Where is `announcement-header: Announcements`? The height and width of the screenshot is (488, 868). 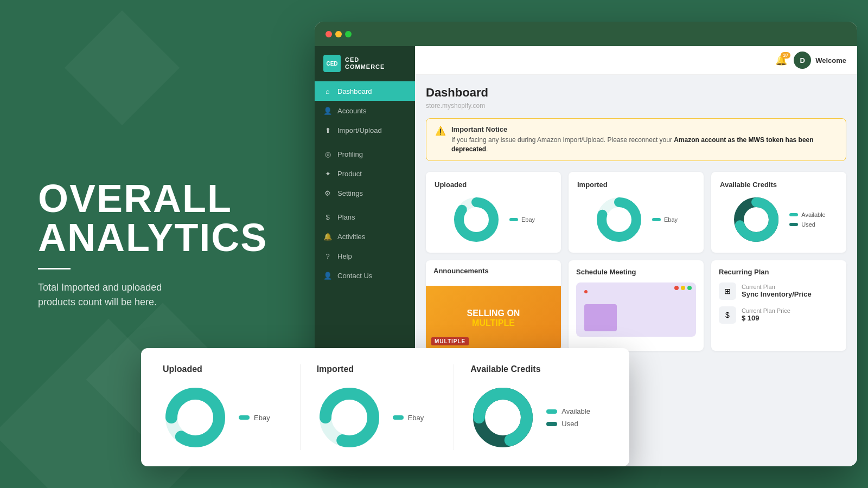 announcement-header: Announcements is located at coordinates (494, 273).